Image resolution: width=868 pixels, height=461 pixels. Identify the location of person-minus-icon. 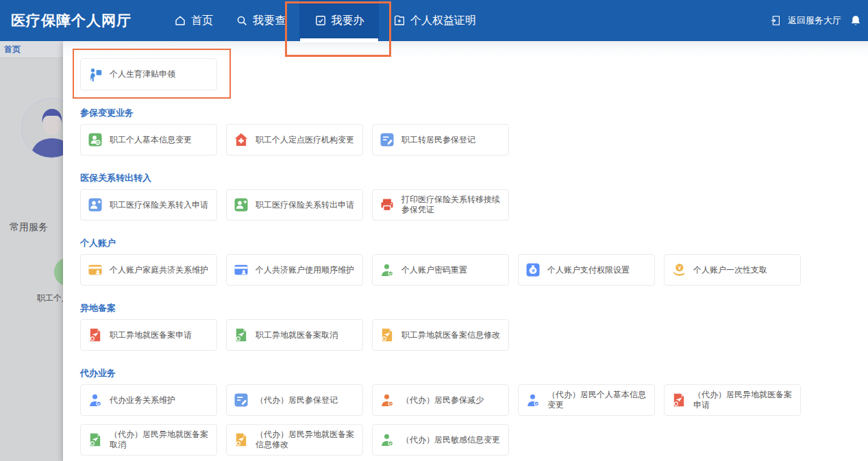
(387, 400).